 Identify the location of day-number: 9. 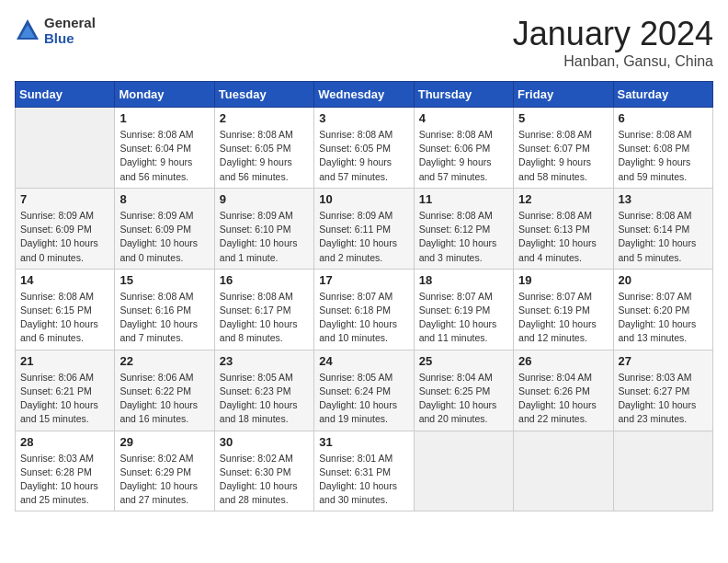
(265, 199).